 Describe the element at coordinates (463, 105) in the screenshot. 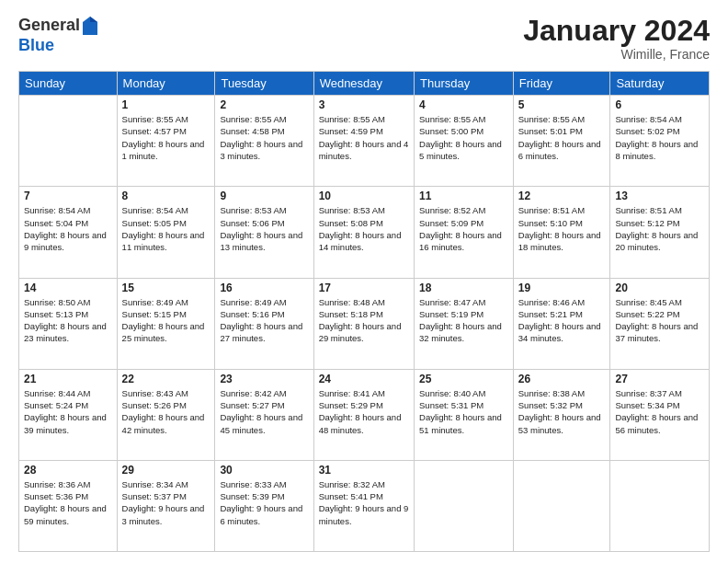

I see `day-number: 4` at that location.